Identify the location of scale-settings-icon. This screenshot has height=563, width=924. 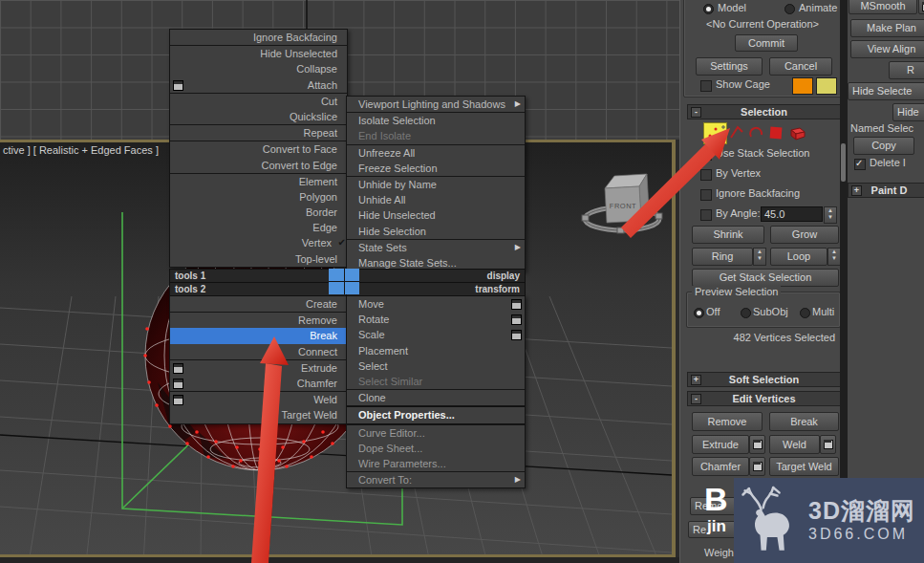
(516, 335).